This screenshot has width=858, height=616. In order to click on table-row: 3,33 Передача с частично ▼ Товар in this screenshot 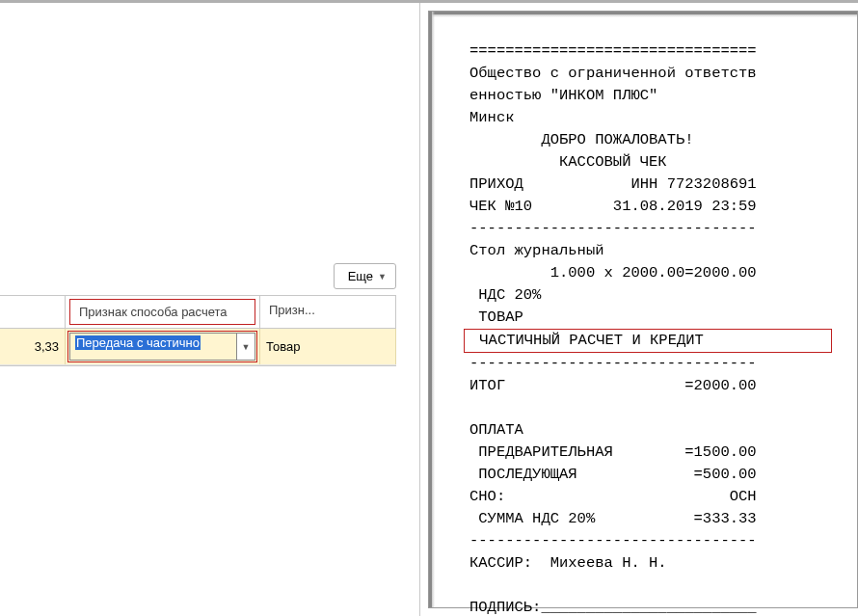, I will do `click(199, 347)`.